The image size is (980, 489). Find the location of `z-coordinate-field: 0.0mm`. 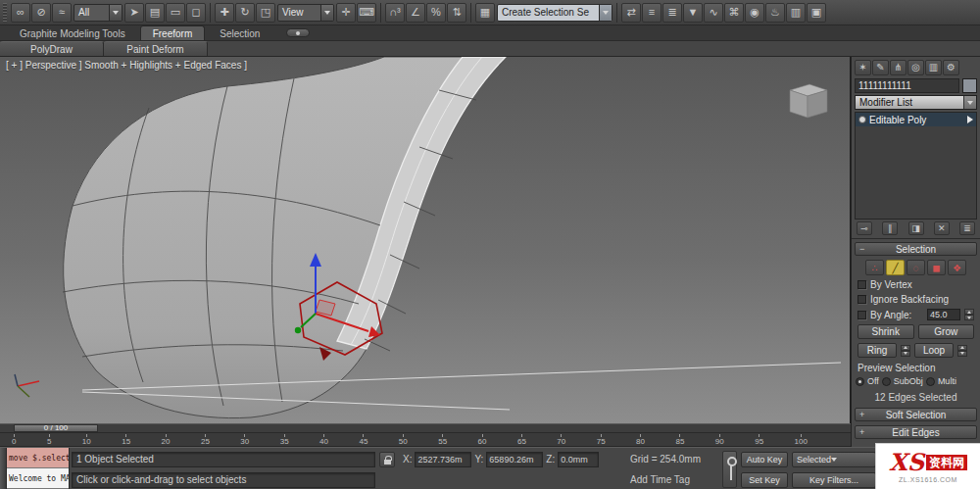

z-coordinate-field: 0.0mm is located at coordinates (578, 460).